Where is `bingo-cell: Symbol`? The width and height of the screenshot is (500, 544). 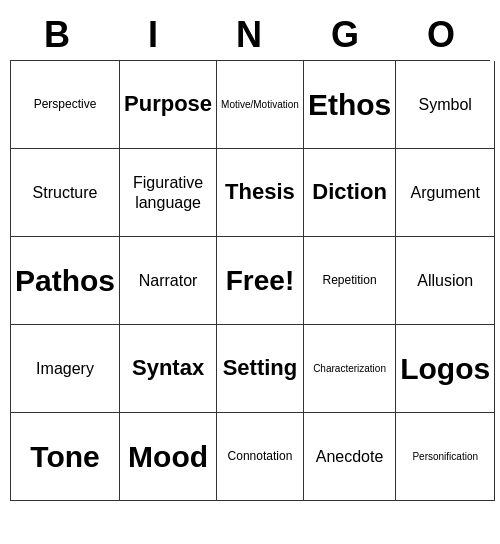
bingo-cell: Symbol is located at coordinates (446, 105).